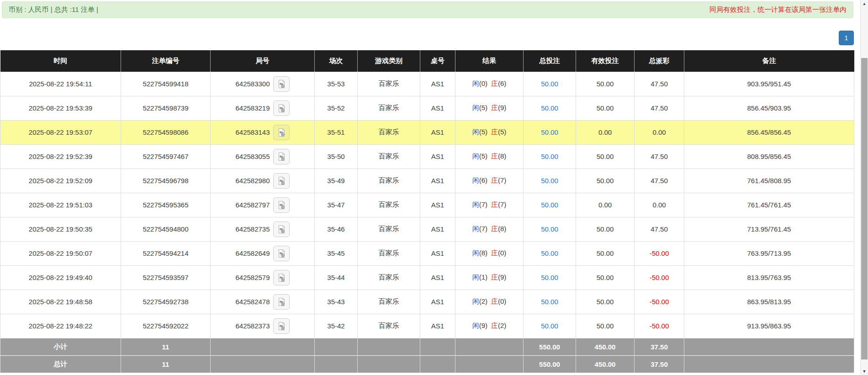 This screenshot has width=868, height=375. I want to click on column-header: 结果, so click(490, 61).